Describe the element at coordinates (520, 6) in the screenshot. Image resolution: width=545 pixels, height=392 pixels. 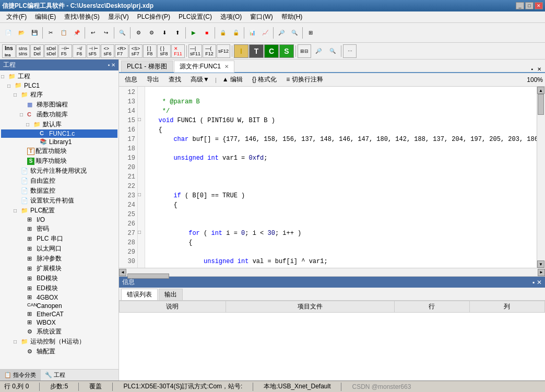
I see `minimize-button: _` at that location.